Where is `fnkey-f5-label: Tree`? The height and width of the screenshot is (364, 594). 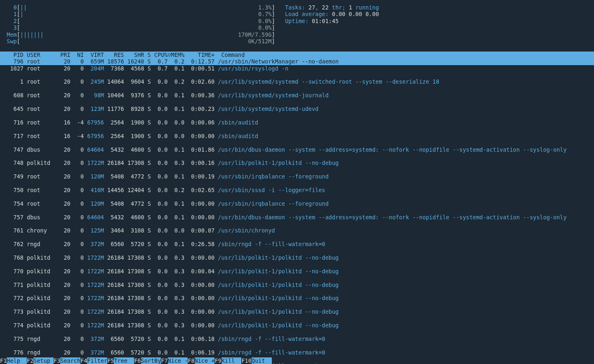 fnkey-f5-label: Tree is located at coordinates (124, 361).